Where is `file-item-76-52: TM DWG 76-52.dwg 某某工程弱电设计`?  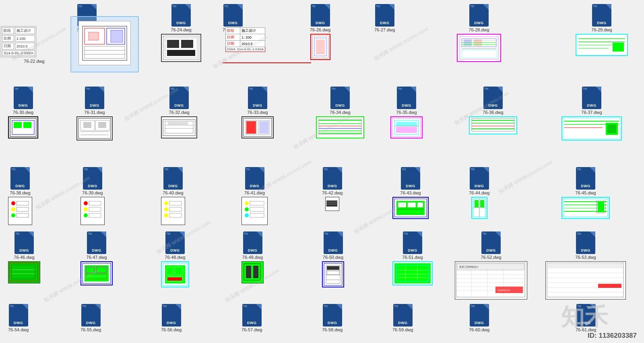
file-item-76-52: TM DWG 76-52.dwg 某某工程弱电设计 is located at coordinates (491, 266).